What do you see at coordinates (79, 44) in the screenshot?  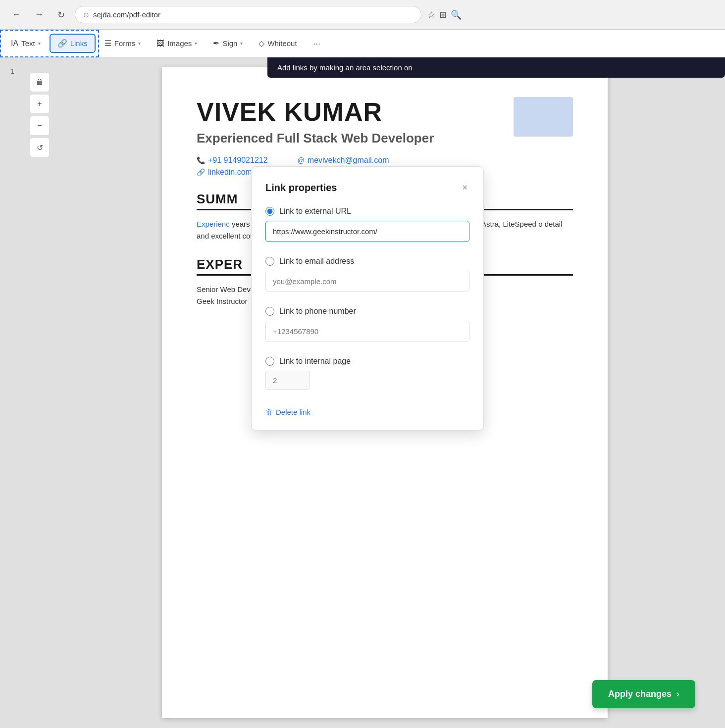 I see `links-label: Links` at bounding box center [79, 44].